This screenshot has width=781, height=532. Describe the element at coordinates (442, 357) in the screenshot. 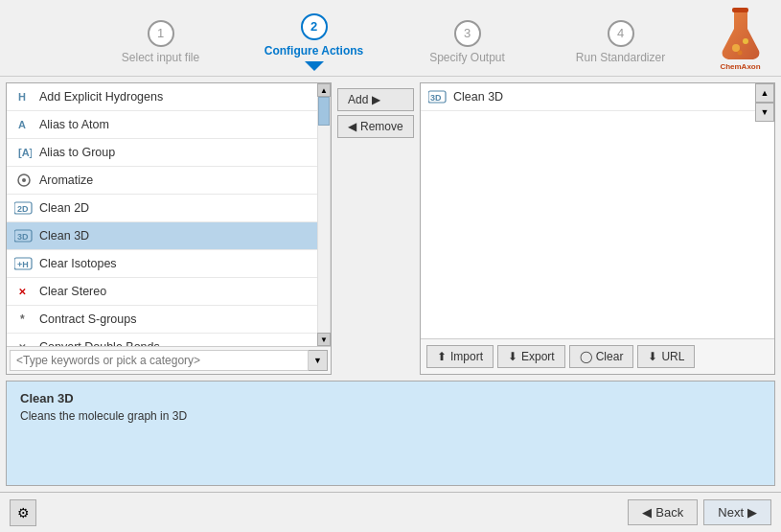

I see `import-icon: ⬆` at that location.